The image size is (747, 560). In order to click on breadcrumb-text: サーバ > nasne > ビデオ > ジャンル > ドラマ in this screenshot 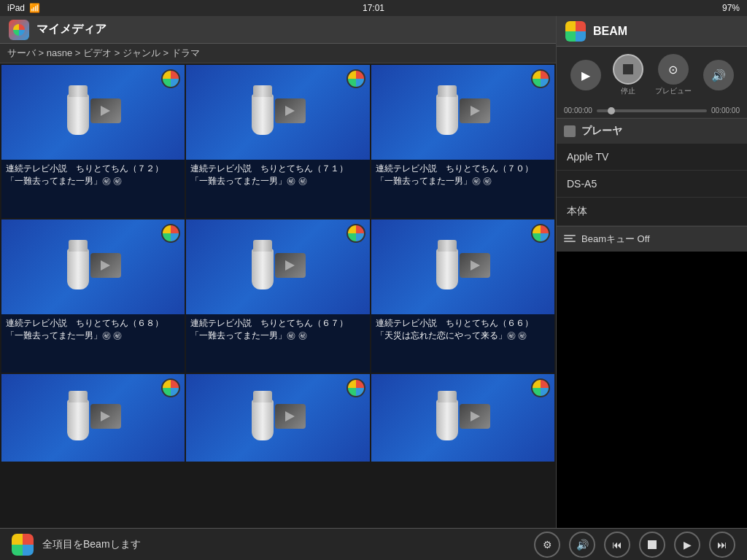, I will do `click(104, 53)`.